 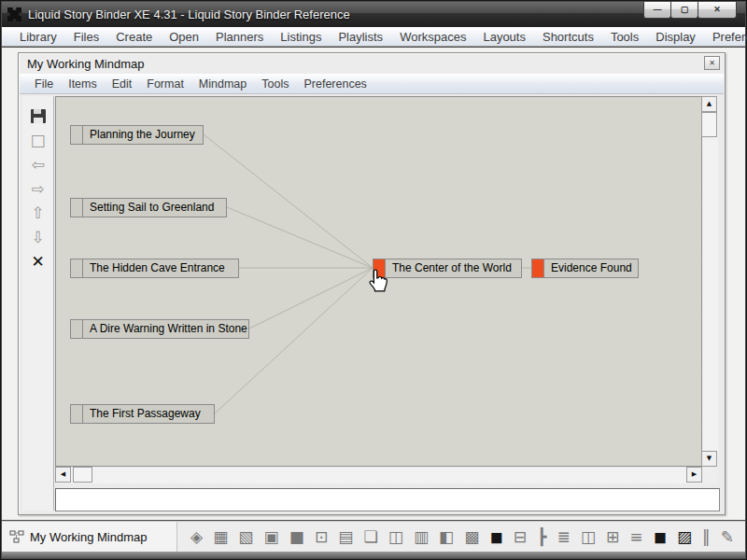 What do you see at coordinates (446, 537) in the screenshot?
I see `sequence-columns-icon: ◧` at bounding box center [446, 537].